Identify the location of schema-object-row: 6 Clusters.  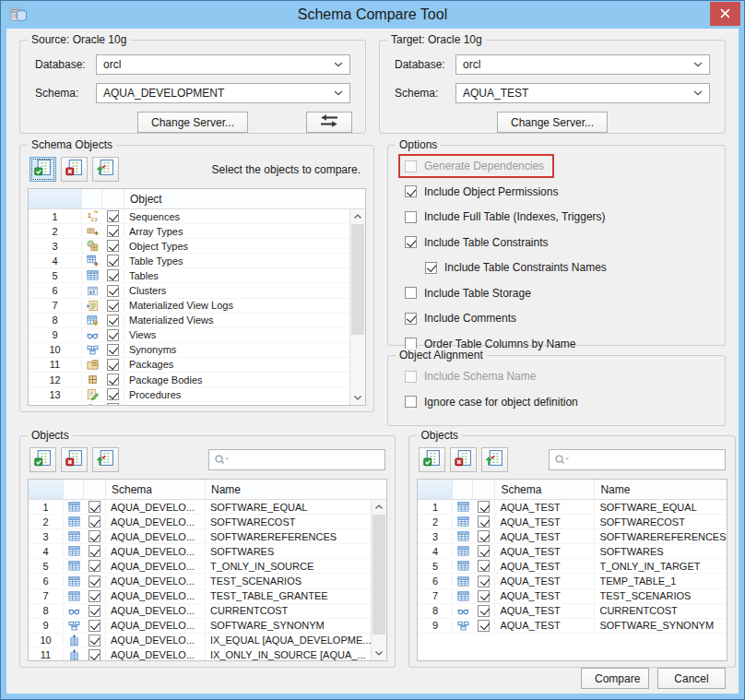
(189, 291).